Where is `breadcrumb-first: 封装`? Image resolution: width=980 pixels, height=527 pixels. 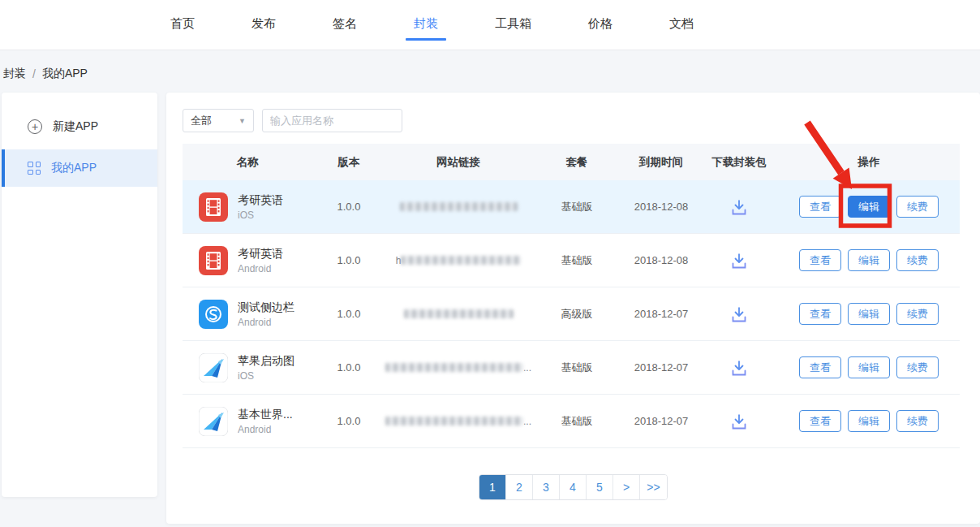
breadcrumb-first: 封装 is located at coordinates (15, 74).